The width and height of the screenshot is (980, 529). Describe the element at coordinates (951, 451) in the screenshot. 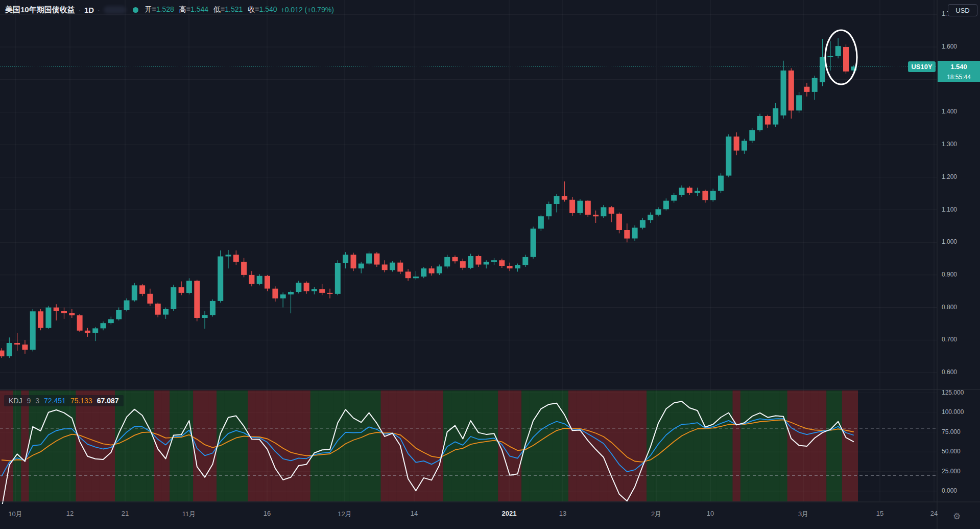

I see `kdj-axis-label: 50.000` at that location.